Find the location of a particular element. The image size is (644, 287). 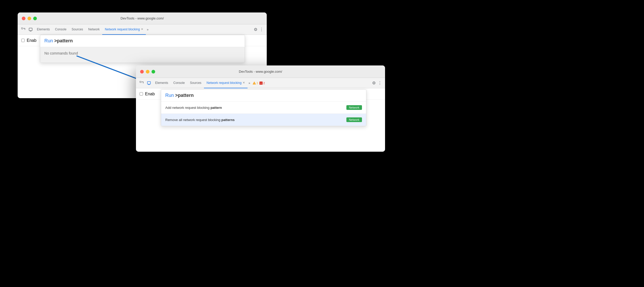

result-row-2: Remove all network request blocking patt… is located at coordinates (264, 120).